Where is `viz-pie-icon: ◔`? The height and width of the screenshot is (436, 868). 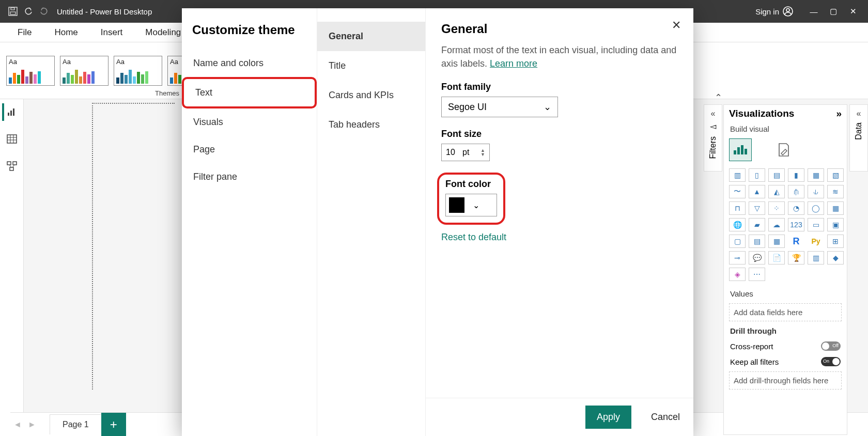
viz-pie-icon: ◔ is located at coordinates (796, 208).